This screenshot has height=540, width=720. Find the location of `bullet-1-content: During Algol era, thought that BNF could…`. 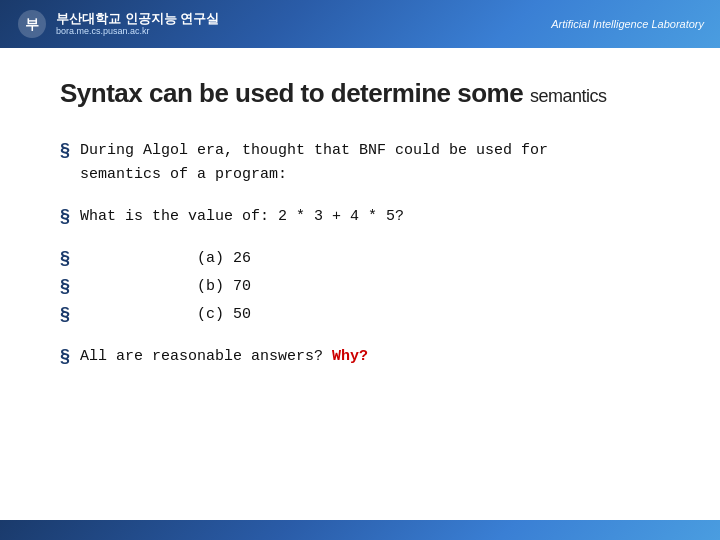

bullet-1-content: During Algol era, thought that BNF could… is located at coordinates (314, 163).